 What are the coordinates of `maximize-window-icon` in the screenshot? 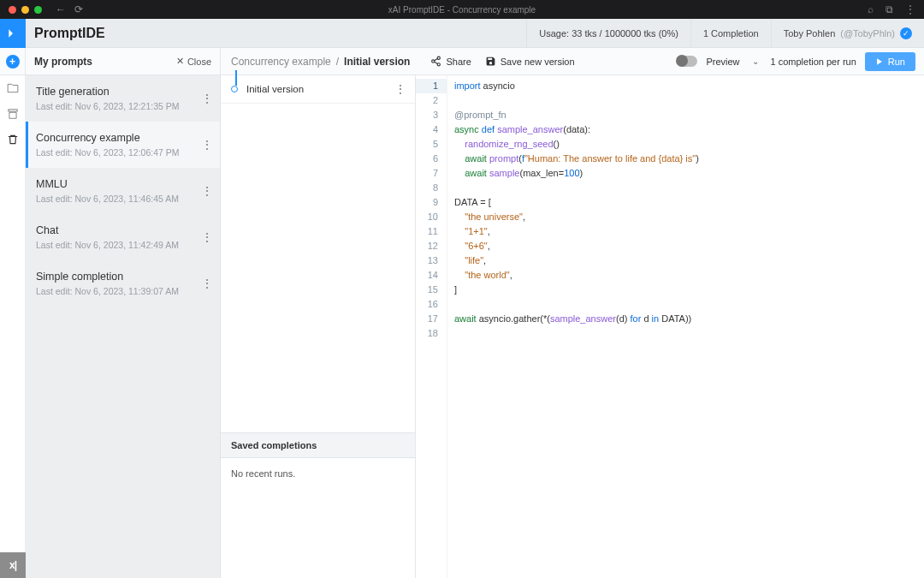 It's located at (38, 10).